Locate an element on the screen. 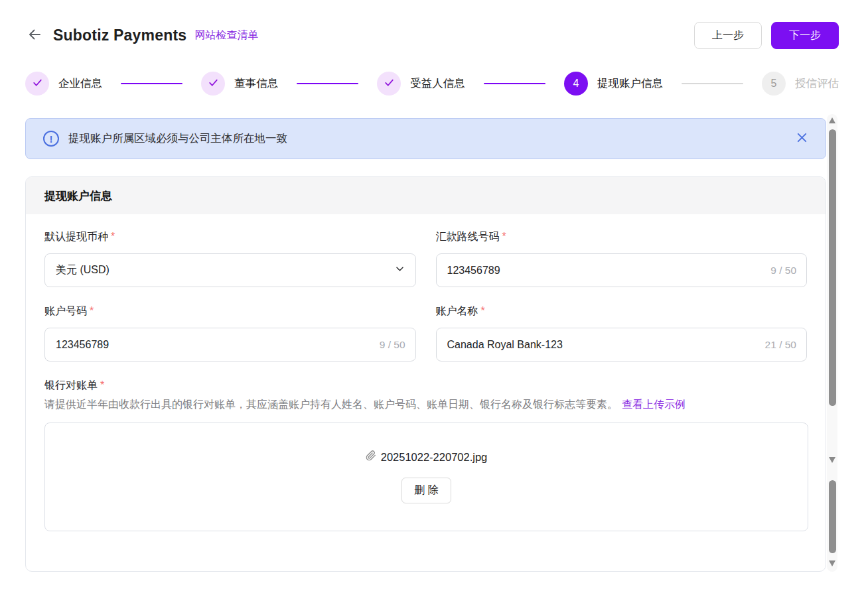 The height and width of the screenshot is (589, 868). next-step-button: 下一步 is located at coordinates (805, 36).